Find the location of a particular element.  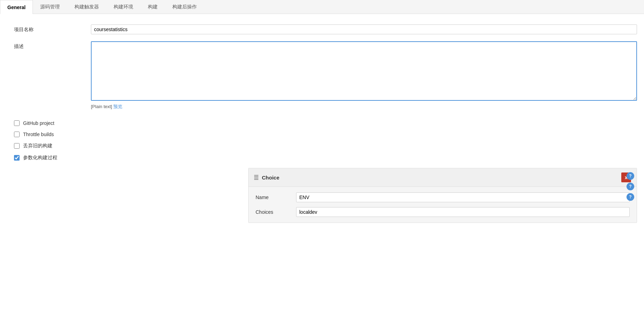

checkbox-parameterized: 参数化构建过程 is located at coordinates (325, 158).